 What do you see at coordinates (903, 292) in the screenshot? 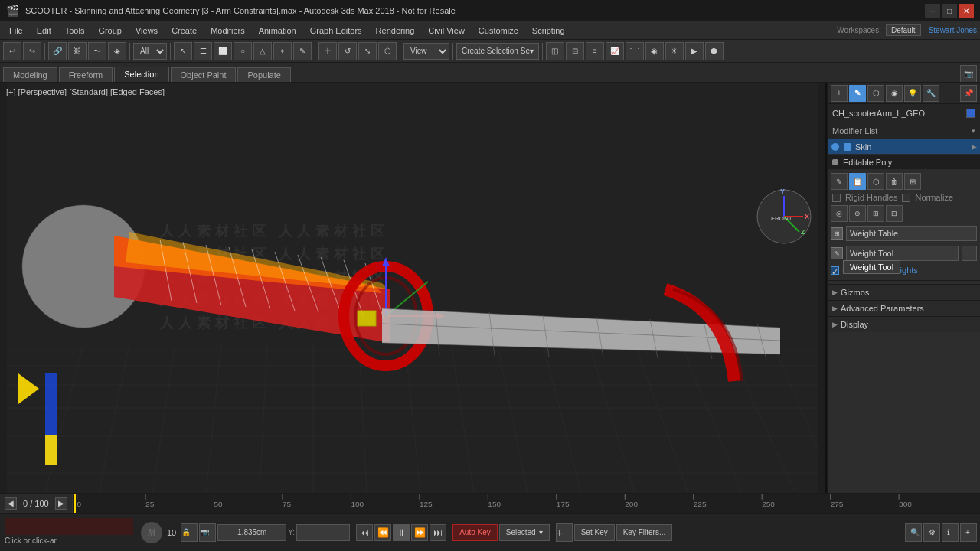
I see `gizmos-header: ▶ Gizmos` at bounding box center [903, 292].